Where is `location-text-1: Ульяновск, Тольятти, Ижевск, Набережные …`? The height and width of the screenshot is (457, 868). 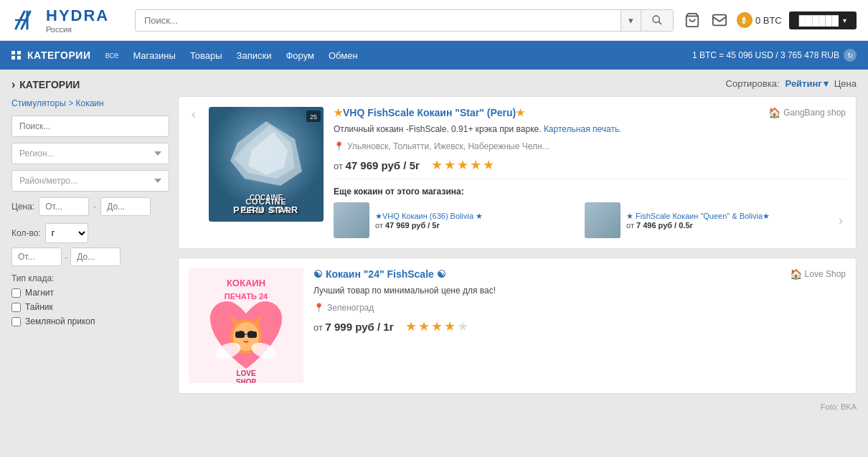 location-text-1: Ульяновск, Тольятти, Ижевск, Набережные … is located at coordinates (448, 146).